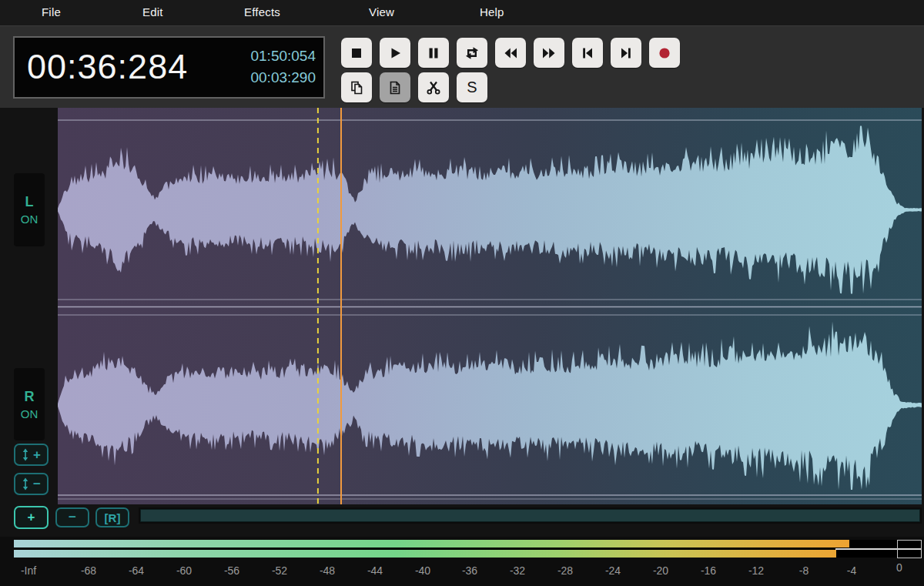 Image resolution: width=924 pixels, height=586 pixels. Describe the element at coordinates (232, 571) in the screenshot. I see `meter-tick: -56` at that location.